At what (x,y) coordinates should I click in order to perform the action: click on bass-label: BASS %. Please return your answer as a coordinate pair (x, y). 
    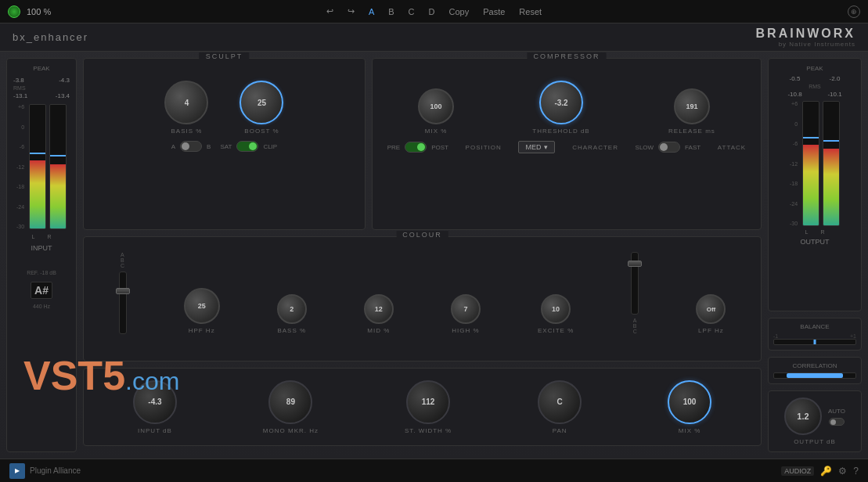
    Looking at the image, I should click on (291, 330).